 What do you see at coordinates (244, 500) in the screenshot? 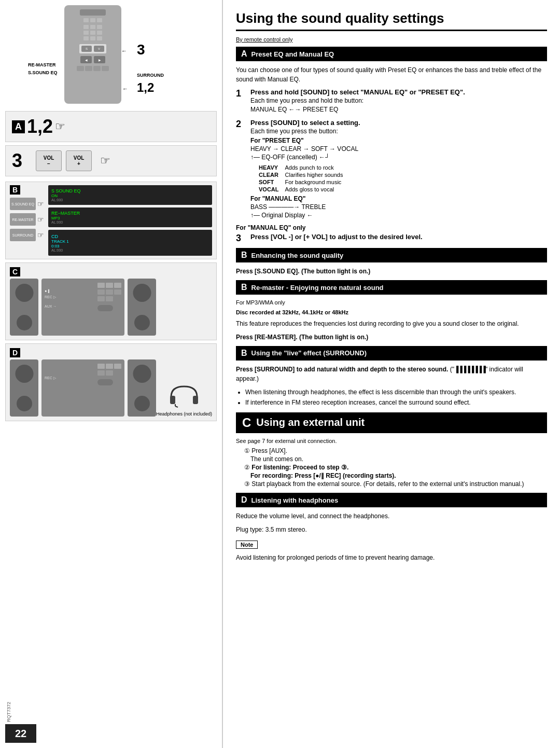
I see `section-d-letter: D` at bounding box center [244, 500].